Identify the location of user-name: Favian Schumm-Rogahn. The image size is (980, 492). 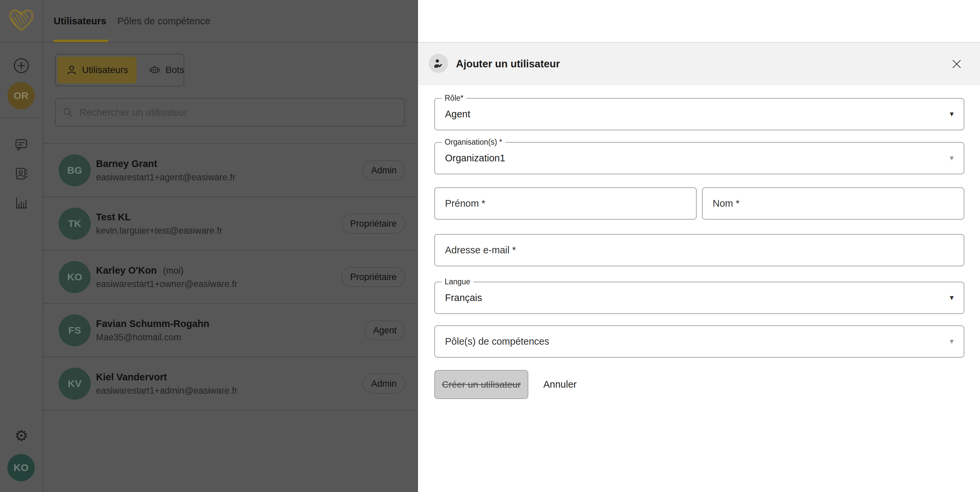
(153, 324).